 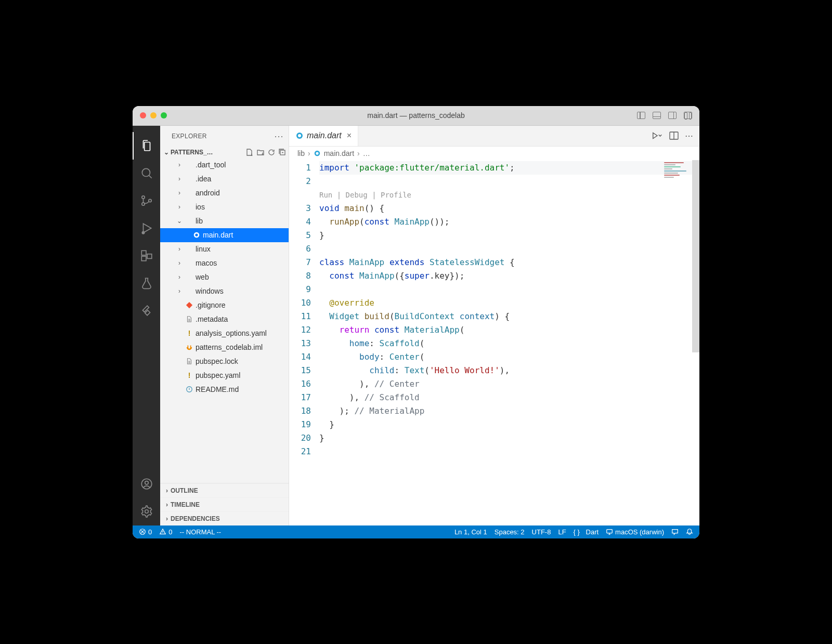 I want to click on status-indentation: Spaces: 2, so click(x=510, y=532).